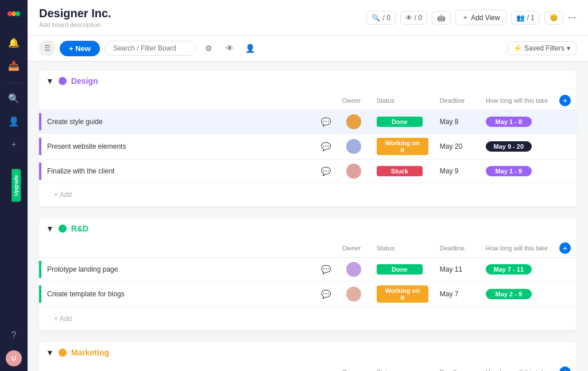  What do you see at coordinates (326, 122) in the screenshot?
I see `comment-icon-1: 💬` at bounding box center [326, 122].